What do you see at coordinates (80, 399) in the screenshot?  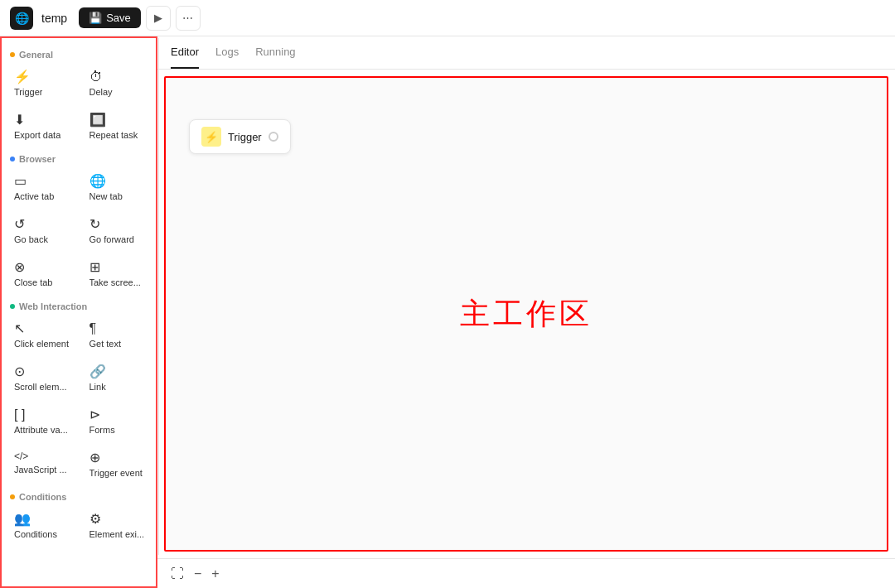 I see `webinteraction-items: ↖ Click element ¶ Get text ⊙ Scroll elem…` at bounding box center [80, 399].